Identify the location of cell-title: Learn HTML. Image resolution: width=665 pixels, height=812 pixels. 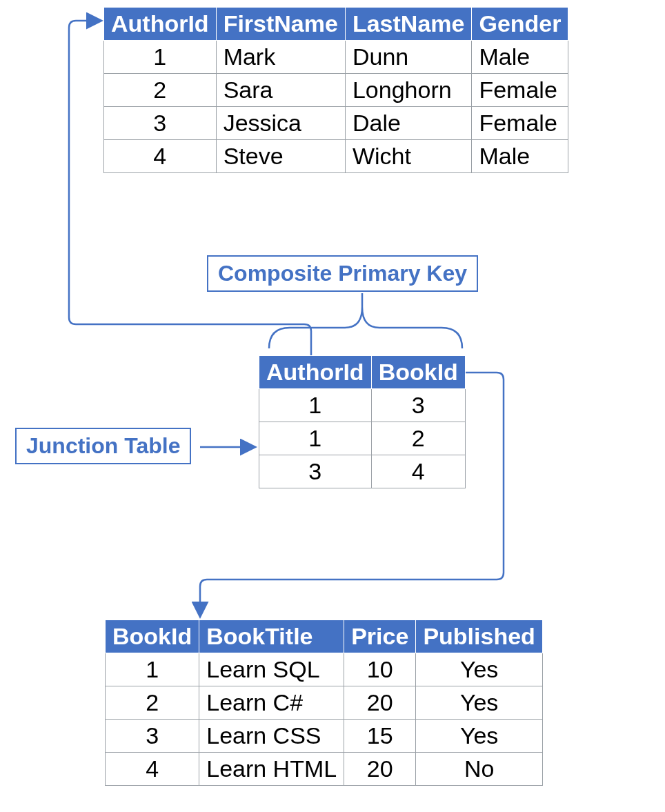
(272, 769).